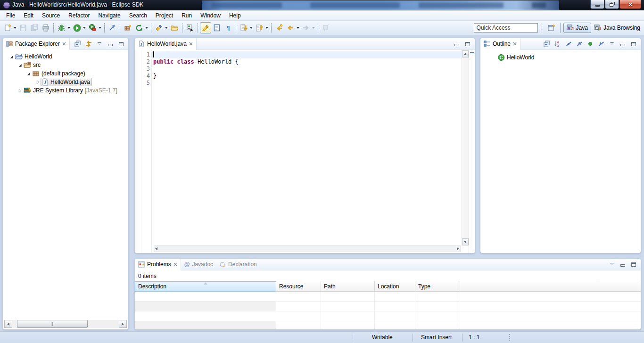  Describe the element at coordinates (84, 28) in the screenshot. I see `run-dropdown` at that location.